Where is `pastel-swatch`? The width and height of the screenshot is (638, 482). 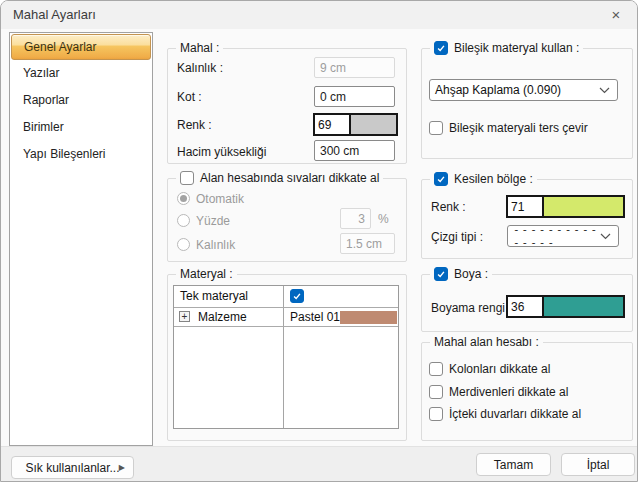 pastel-swatch is located at coordinates (368, 318).